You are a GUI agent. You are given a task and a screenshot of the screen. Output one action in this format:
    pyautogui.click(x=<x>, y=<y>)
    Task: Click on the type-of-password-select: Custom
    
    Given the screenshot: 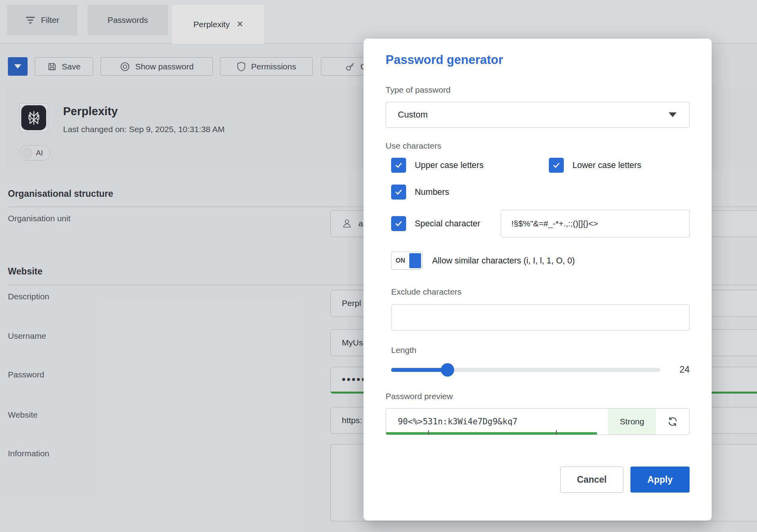 What is the action you would take?
    pyautogui.click(x=538, y=115)
    